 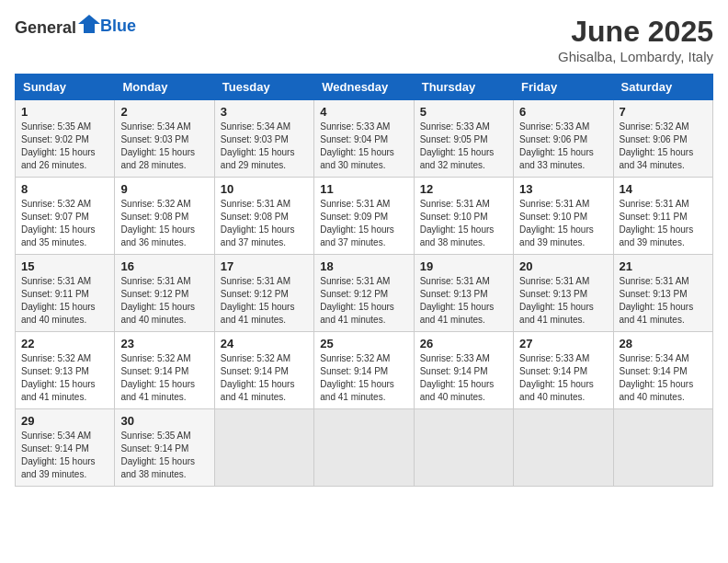 What do you see at coordinates (165, 139) in the screenshot?
I see `calendar-cell: 2Sunrise: 5:34 AMSunset: 9:03 PMDaylight…` at bounding box center [165, 139].